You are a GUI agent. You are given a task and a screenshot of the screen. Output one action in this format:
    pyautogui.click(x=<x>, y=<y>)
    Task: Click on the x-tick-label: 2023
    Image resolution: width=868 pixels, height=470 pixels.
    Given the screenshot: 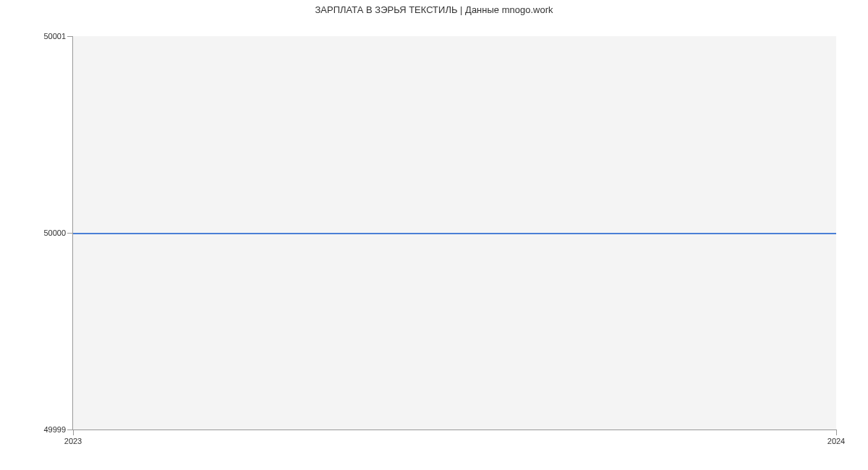 What is the action you would take?
    pyautogui.click(x=73, y=441)
    